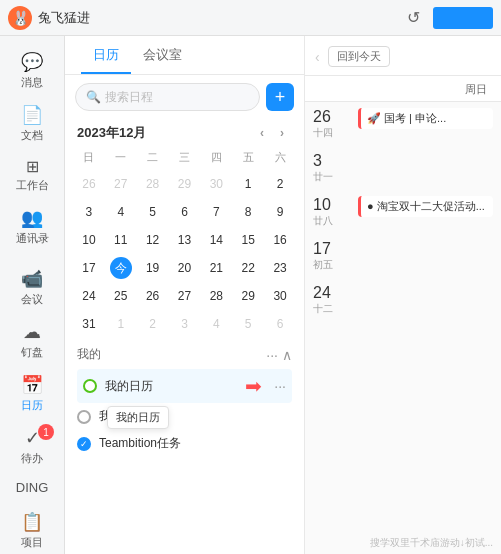  What do you see at coordinates (121, 268) in the screenshot?
I see `cal-day-today: 今` at bounding box center [121, 268].